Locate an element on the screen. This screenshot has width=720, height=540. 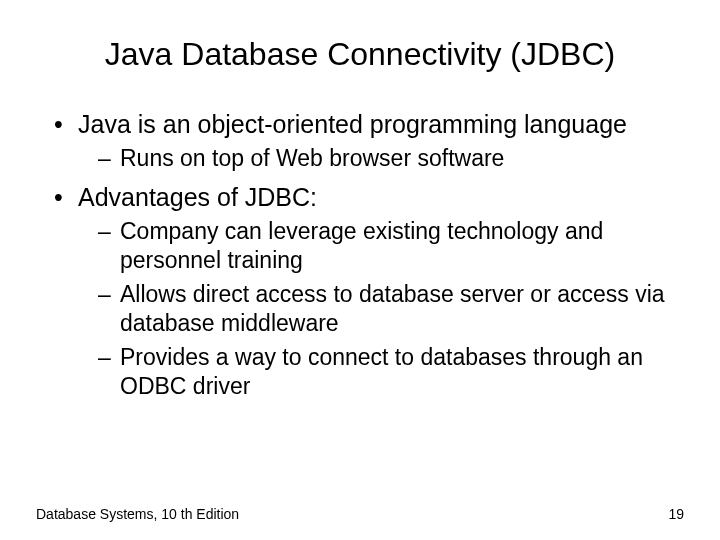
slide-footer: Database Systems, 10 th Edition 19 is located at coordinates (360, 514).